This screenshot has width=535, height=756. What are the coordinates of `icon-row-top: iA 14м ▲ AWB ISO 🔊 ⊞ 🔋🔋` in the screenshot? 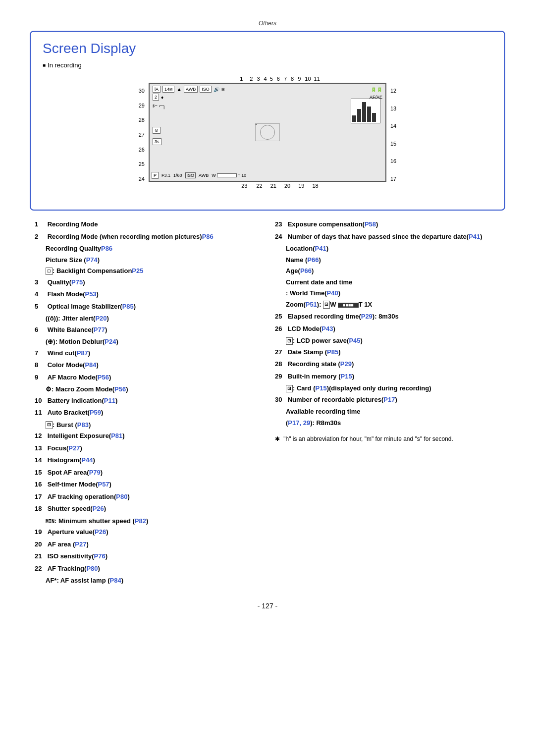 It's located at (268, 88).